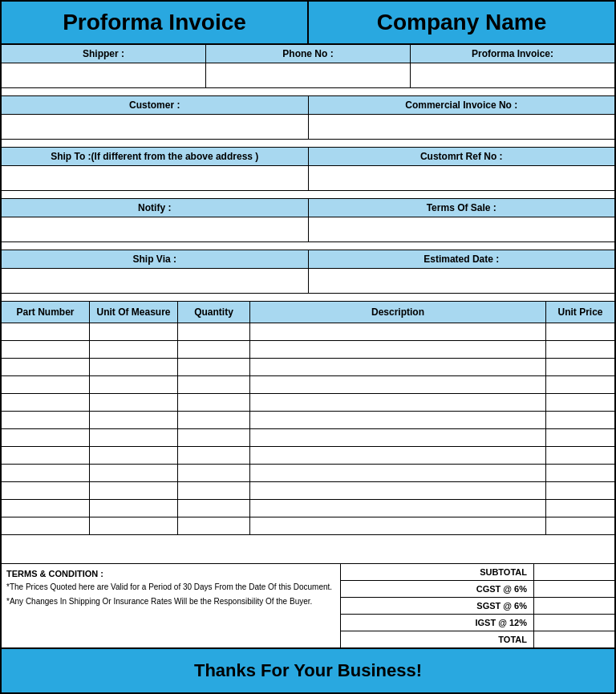 This screenshot has height=694, width=616. I want to click on customer-value, so click(155, 127).